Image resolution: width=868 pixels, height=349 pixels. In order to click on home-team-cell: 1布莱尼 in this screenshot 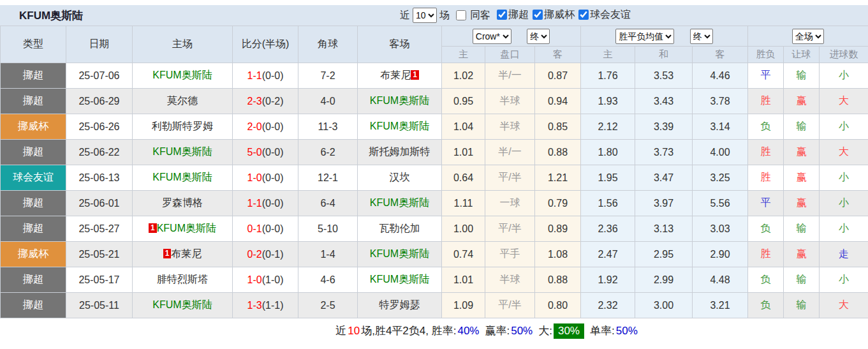, I will do `click(182, 255)`.